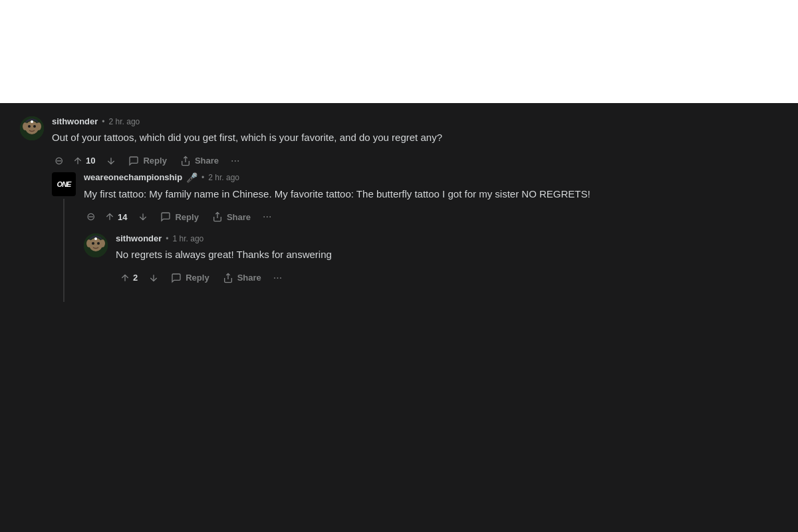 The image size is (798, 532). Describe the element at coordinates (111, 161) in the screenshot. I see `downvote-icon` at that location.